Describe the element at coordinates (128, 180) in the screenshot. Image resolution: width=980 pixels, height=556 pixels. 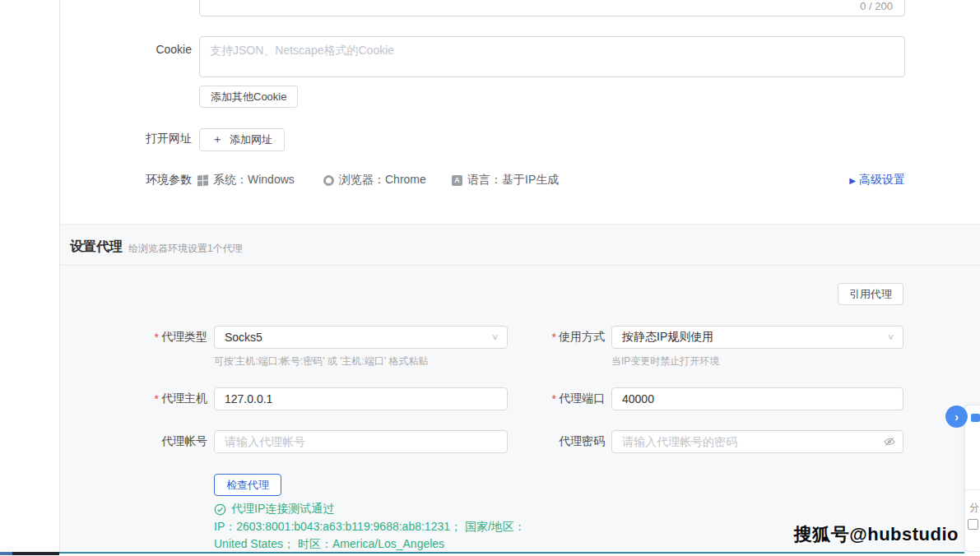
I see `env-params-label: 环境参数` at that location.